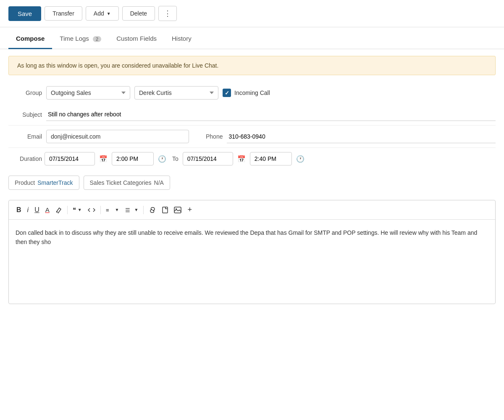 Image resolution: width=504 pixels, height=420 pixels. Describe the element at coordinates (252, 39) in the screenshot. I see `tab-bar: Compose Time Logs 2 Custom Fields Histor…` at that location.